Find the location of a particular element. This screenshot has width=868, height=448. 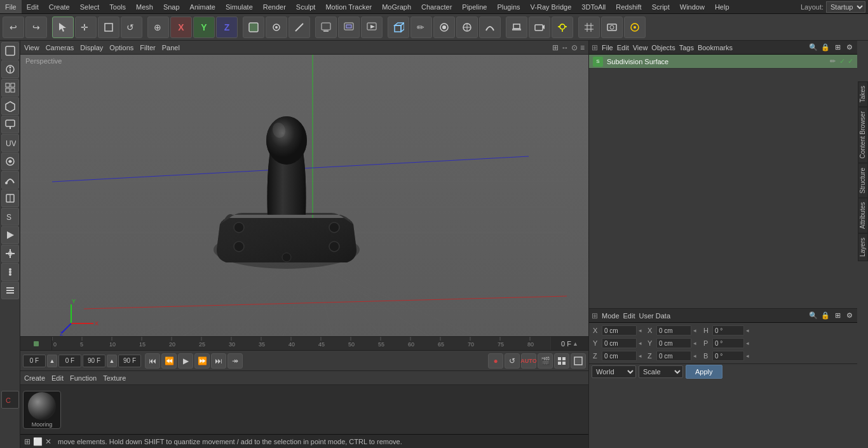

coord-sy-input is located at coordinates (674, 343).